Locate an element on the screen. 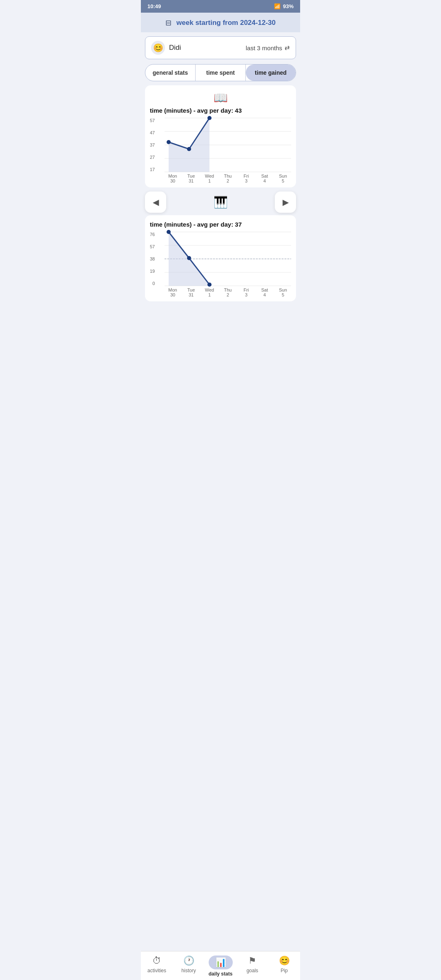 This screenshot has width=441, height=980. battery-indicator: 93% is located at coordinates (288, 7).